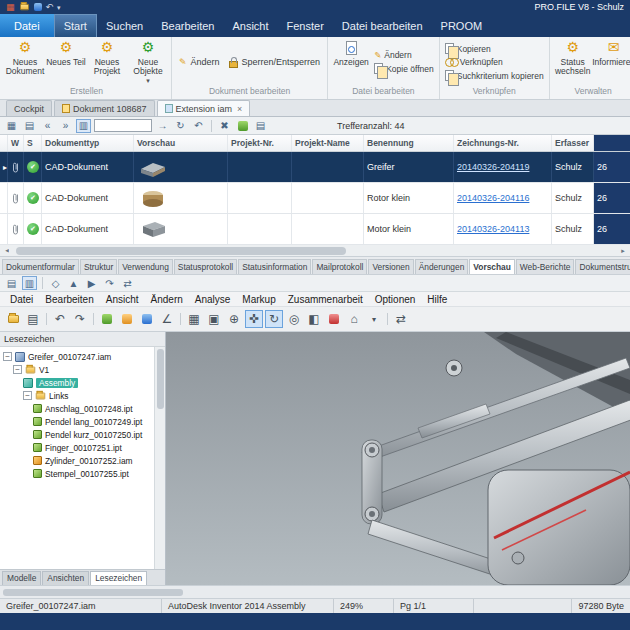 This screenshot has height=630, width=630. I want to click on grid-view-icon, so click(12, 126).